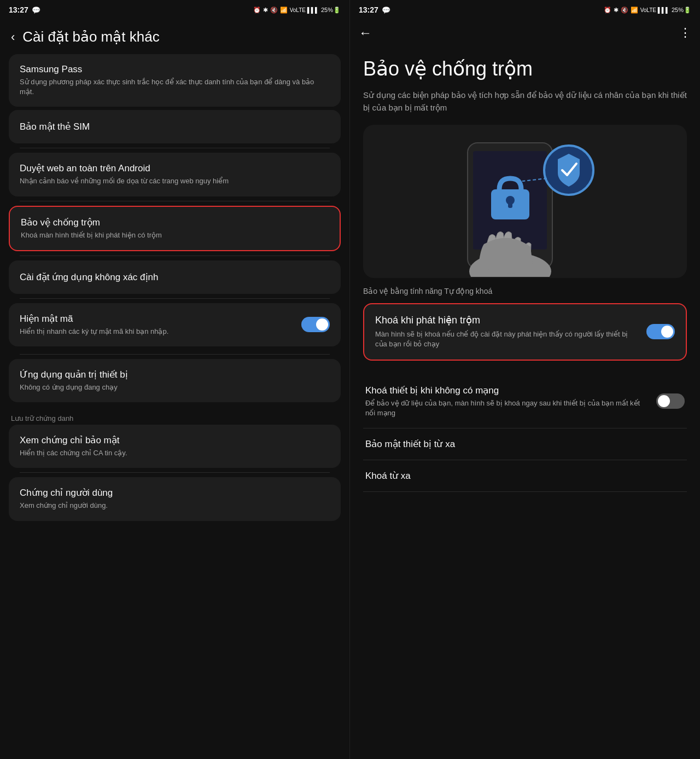 This screenshot has height=759, width=700. What do you see at coordinates (525, 332) in the screenshot?
I see `feature-row-khoa-khi-phat-hien: Khoá khi phát hiện trộm Màn hình sẽ bị k…` at bounding box center [525, 332].